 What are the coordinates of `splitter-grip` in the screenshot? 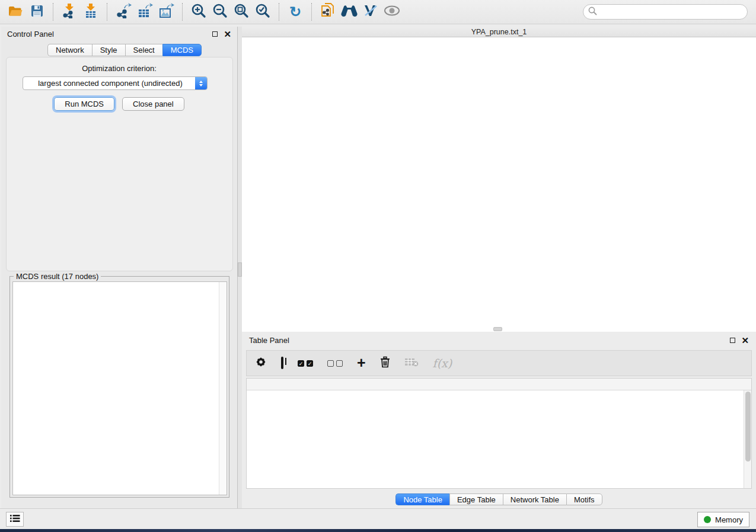 It's located at (240, 270).